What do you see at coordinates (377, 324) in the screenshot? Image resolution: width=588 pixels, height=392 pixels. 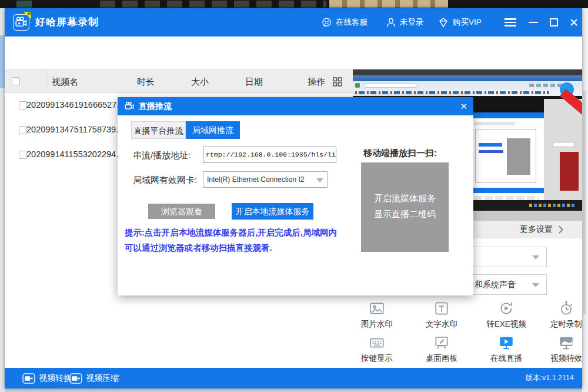 I see `feature-label: 图片水印` at bounding box center [377, 324].